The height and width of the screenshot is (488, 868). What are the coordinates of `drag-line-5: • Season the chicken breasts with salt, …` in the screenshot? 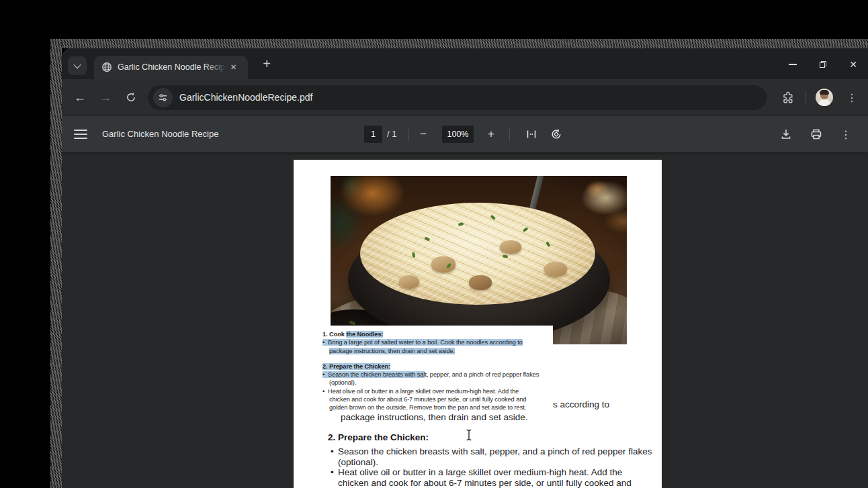 It's located at (438, 375).